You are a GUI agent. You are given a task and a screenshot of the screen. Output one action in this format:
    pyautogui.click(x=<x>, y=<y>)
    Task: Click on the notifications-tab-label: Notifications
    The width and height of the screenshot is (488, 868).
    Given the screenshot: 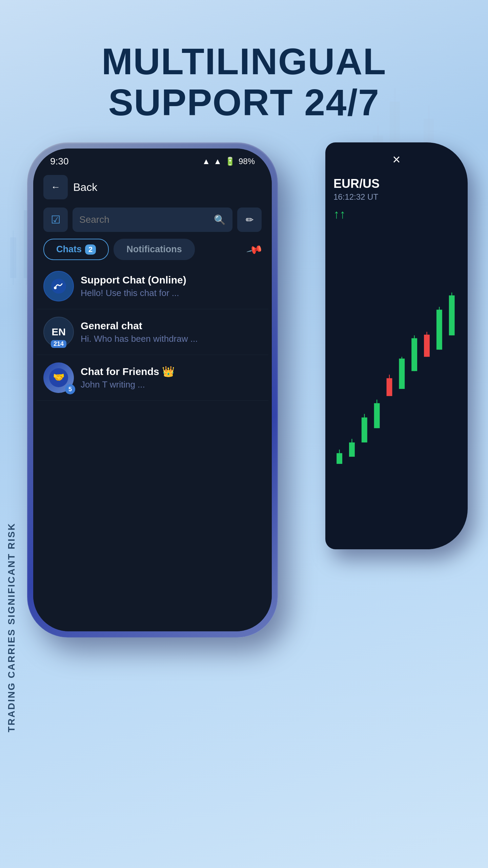 What is the action you would take?
    pyautogui.click(x=154, y=250)
    